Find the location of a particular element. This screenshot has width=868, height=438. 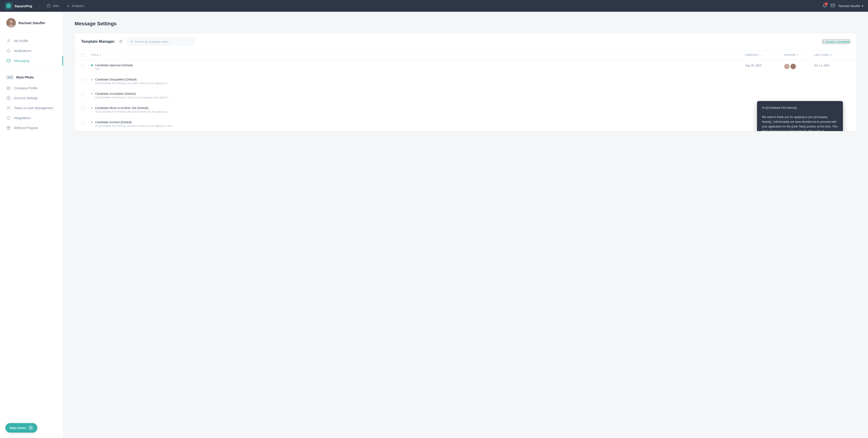

table-row: Candidate Approval (Default) Test Sep 26… is located at coordinates (466, 67).